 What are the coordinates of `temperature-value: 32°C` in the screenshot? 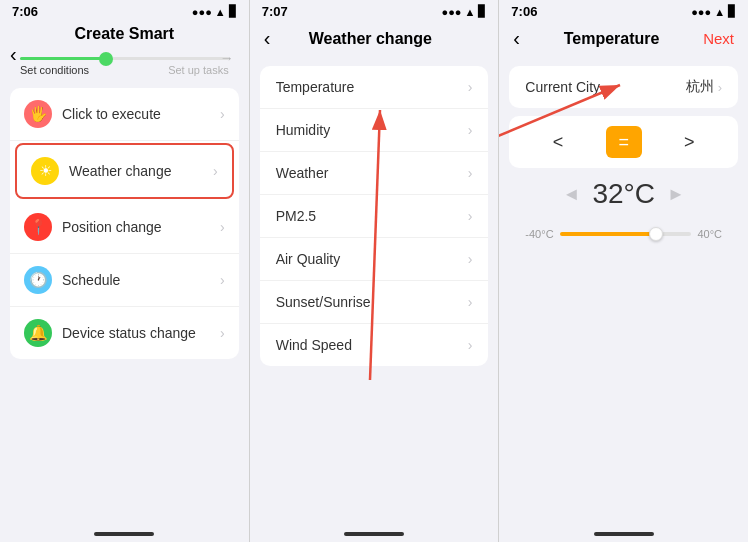 It's located at (624, 194).